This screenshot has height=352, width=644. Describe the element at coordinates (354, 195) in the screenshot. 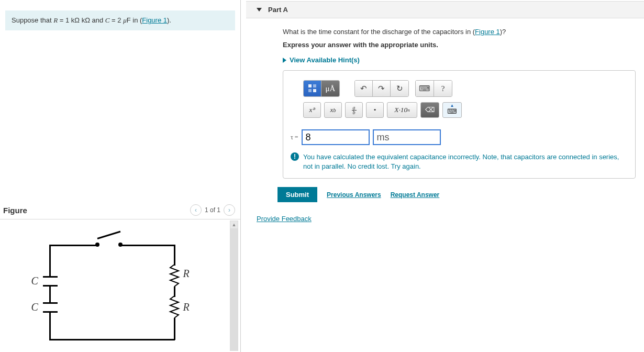

I see `previous-answers-link: Previous Answers` at that location.